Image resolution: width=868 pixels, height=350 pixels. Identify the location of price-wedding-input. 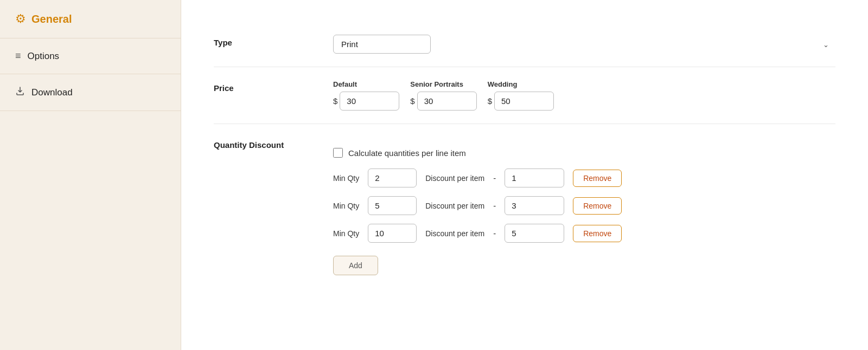
(524, 101).